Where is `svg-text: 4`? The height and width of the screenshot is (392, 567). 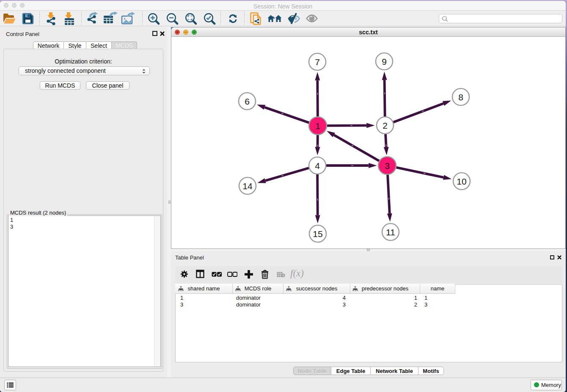
svg-text: 4 is located at coordinates (317, 166).